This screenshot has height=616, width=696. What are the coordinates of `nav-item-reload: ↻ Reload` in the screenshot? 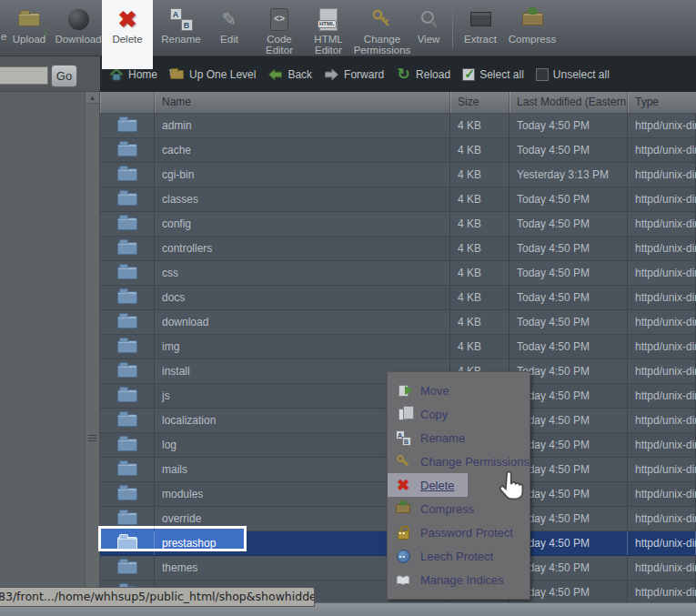 It's located at (423, 75).